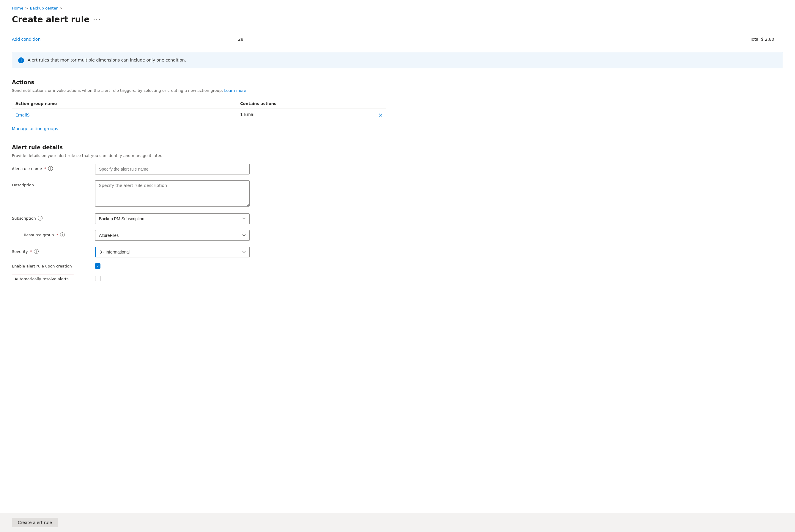 The image size is (795, 532). Describe the element at coordinates (172, 193) in the screenshot. I see `description-textarea` at that location.